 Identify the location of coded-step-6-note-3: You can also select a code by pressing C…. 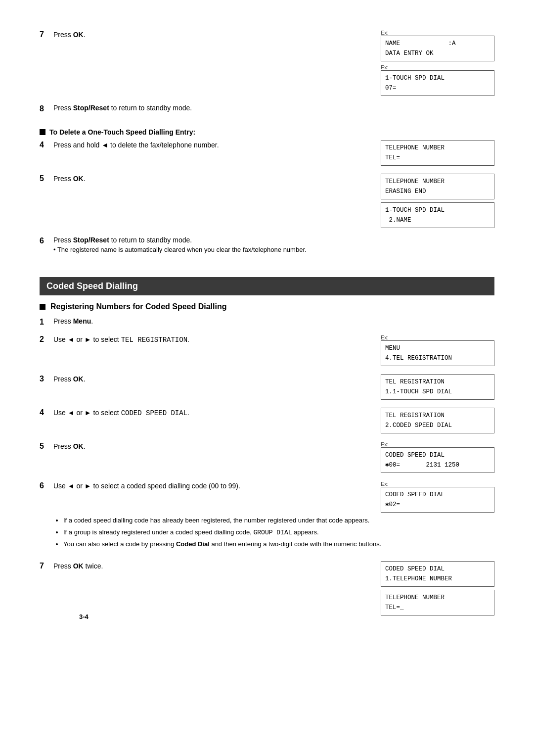
(279, 544).